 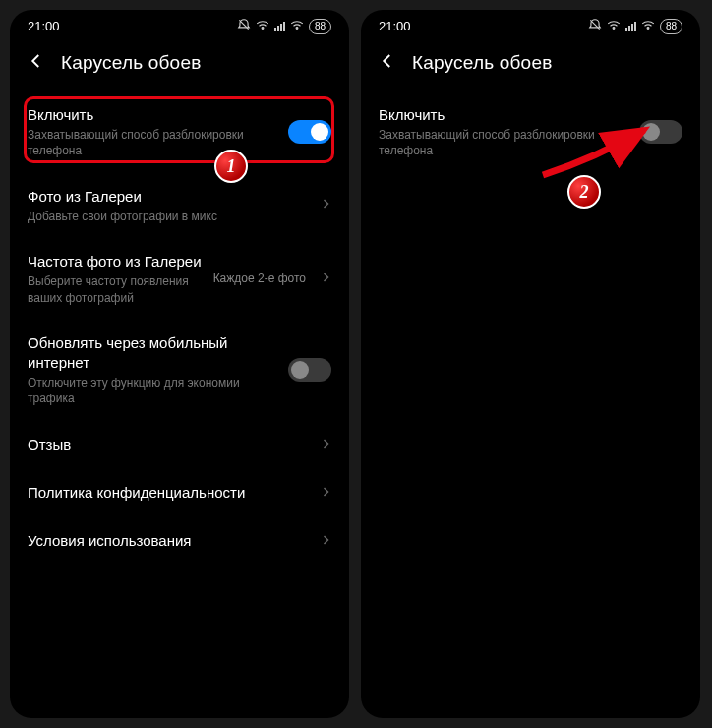 I want to click on row-frequency-title: Частота фото из Галереи, so click(x=116, y=262).